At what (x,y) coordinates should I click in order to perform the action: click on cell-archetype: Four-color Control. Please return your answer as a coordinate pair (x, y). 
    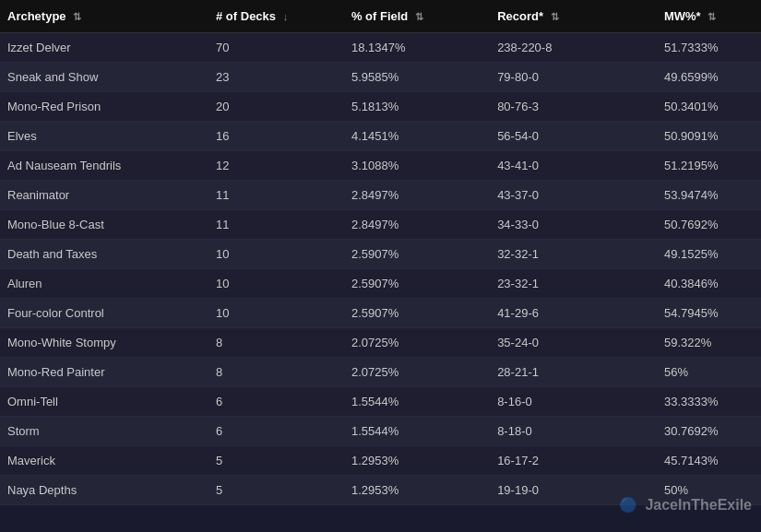
    Looking at the image, I should click on (104, 313).